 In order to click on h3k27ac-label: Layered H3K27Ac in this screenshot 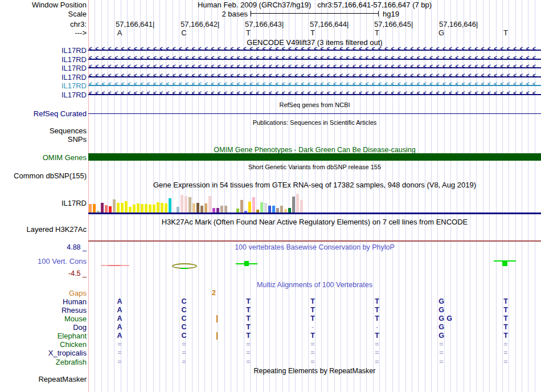, I will do `click(43, 229)`.